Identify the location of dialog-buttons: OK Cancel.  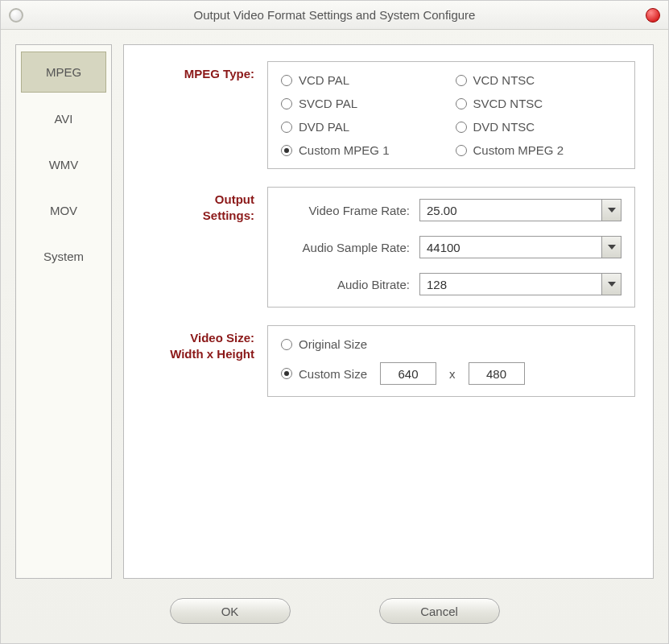
(335, 611).